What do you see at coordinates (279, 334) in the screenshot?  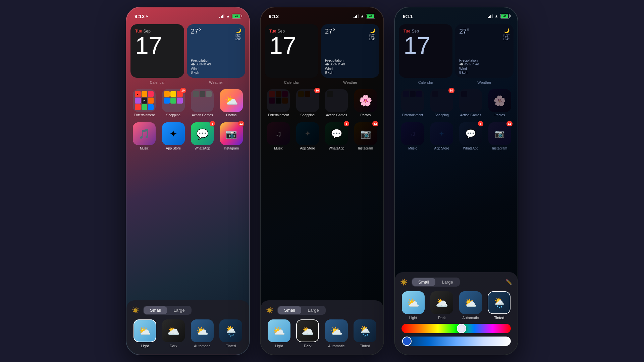 I see `theme-light-2: ⛅ Light` at bounding box center [279, 334].